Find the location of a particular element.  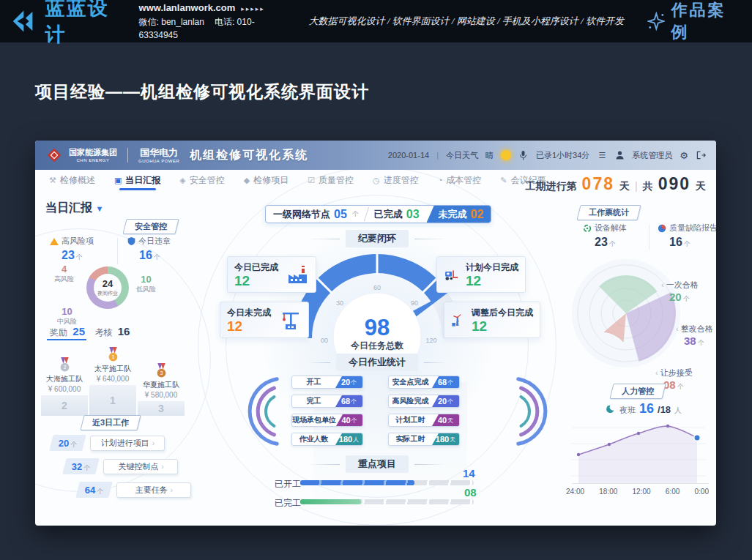

brand-group: 国家能源集团 CHN ENERGY is located at coordinates (93, 155).